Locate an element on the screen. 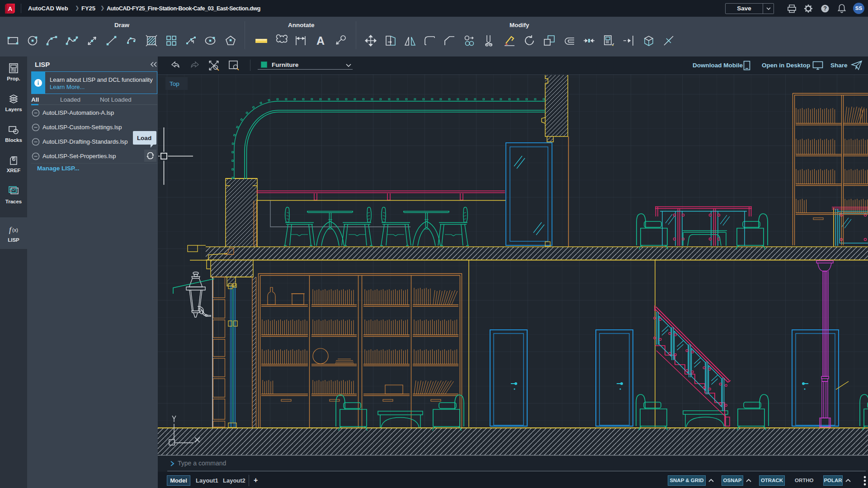  svg-text: Load is located at coordinates (144, 138).